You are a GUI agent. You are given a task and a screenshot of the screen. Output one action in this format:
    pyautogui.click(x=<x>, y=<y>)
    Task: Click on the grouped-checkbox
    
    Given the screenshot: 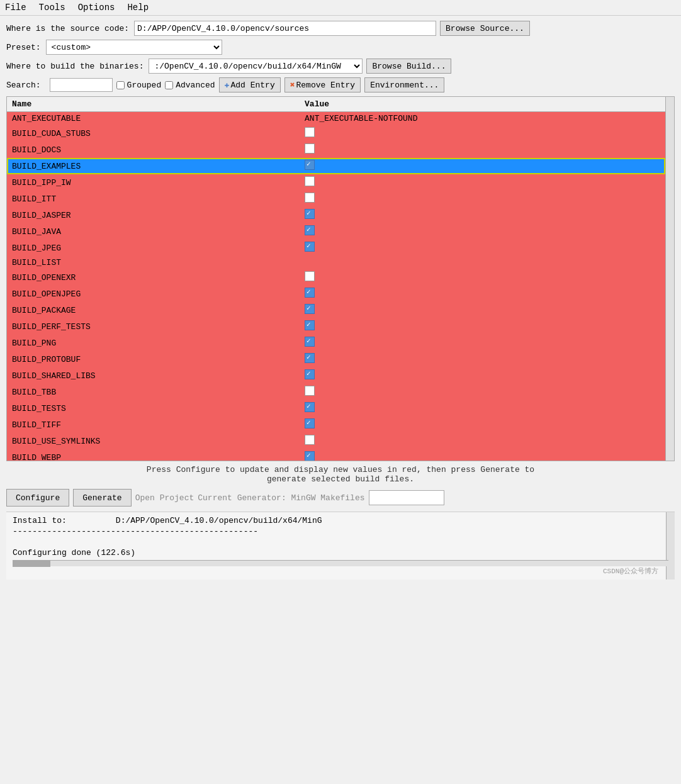 What is the action you would take?
    pyautogui.click(x=121, y=86)
    